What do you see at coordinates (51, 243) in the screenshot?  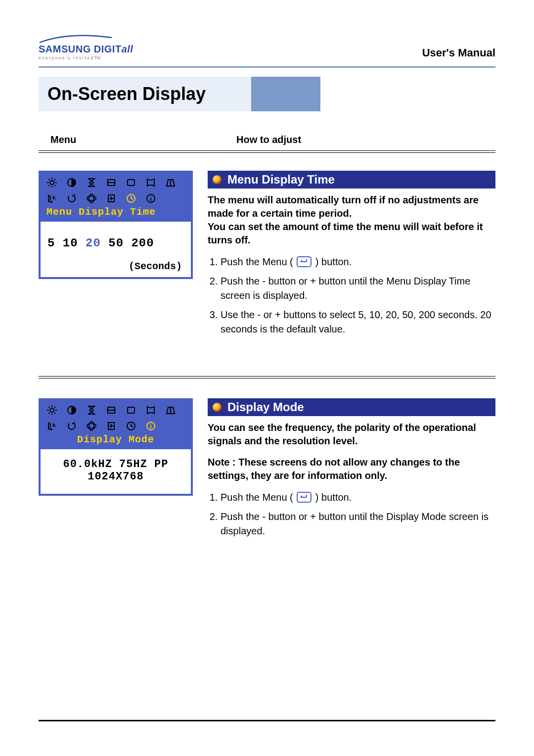 I see `osd-opt-0: 5` at bounding box center [51, 243].